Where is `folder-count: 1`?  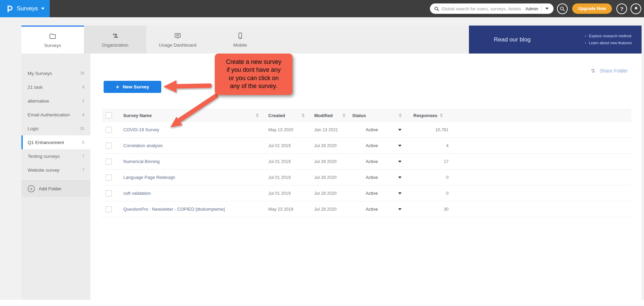
folder-count: 1 is located at coordinates (83, 101).